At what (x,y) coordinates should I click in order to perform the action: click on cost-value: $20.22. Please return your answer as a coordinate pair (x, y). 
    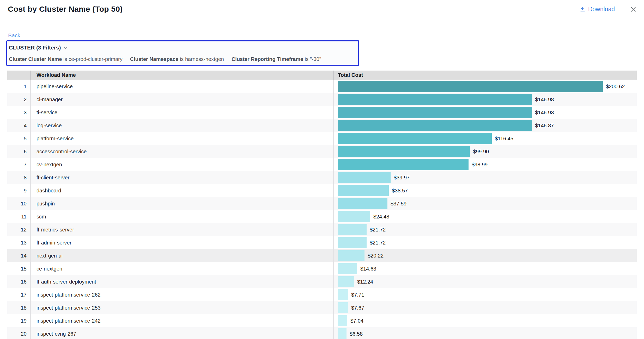
    Looking at the image, I should click on (375, 256).